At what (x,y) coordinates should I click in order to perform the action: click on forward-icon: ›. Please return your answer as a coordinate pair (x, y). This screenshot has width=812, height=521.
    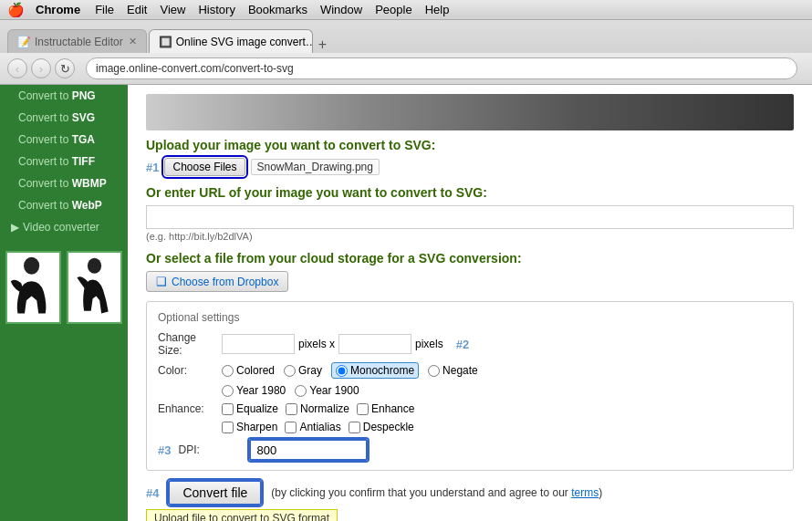
    Looking at the image, I should click on (41, 69).